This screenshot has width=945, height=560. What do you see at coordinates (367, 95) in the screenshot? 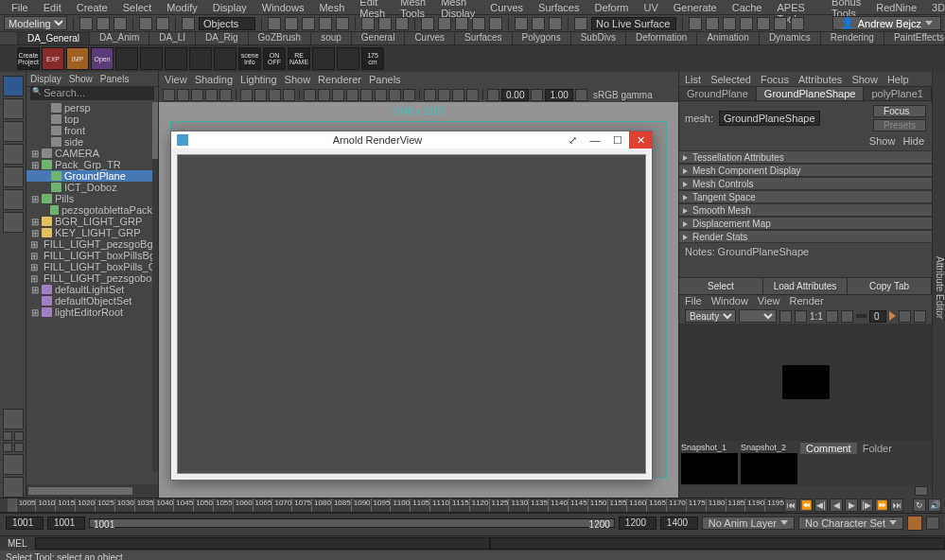
I see `vp-shadow-icon` at bounding box center [367, 95].